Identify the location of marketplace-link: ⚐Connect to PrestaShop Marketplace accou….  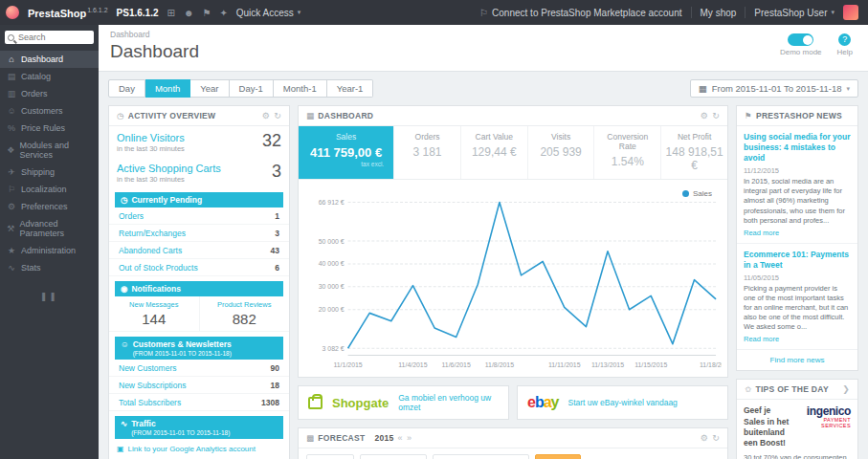
(580, 13).